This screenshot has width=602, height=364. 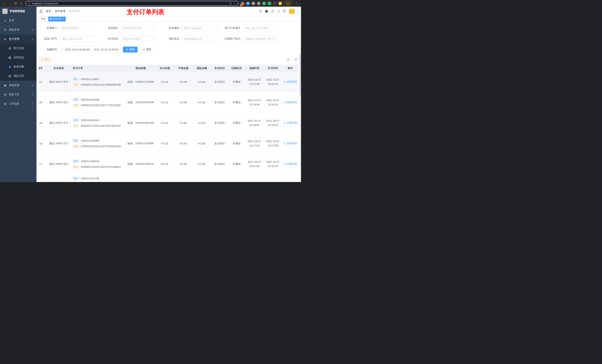 I want to click on table-header-row: 编号 支付渠道 支付订单 商品标题 支付金额 手续金额 退款金额, so click(x=169, y=68).